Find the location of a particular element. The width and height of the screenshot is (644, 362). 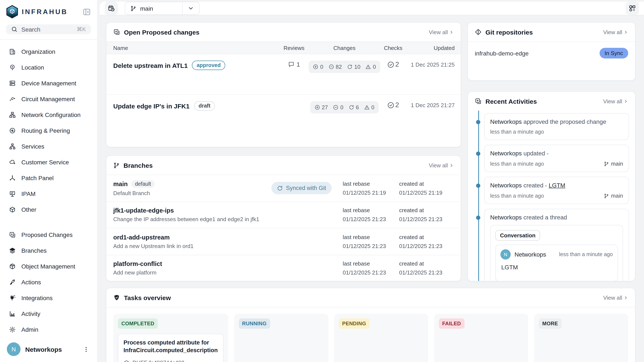

search-input: Search ⌘K is located at coordinates (48, 29).